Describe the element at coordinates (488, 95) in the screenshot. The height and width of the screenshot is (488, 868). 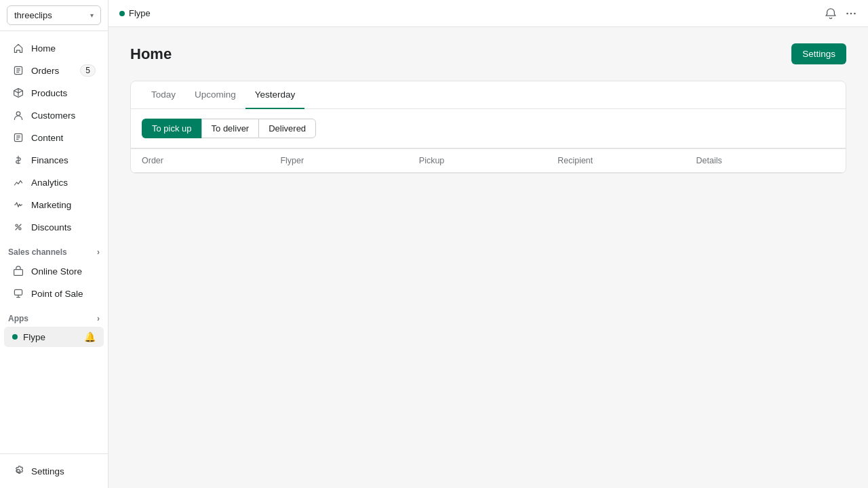
I see `date-tabs: TodayUpcomingYesterday` at that location.